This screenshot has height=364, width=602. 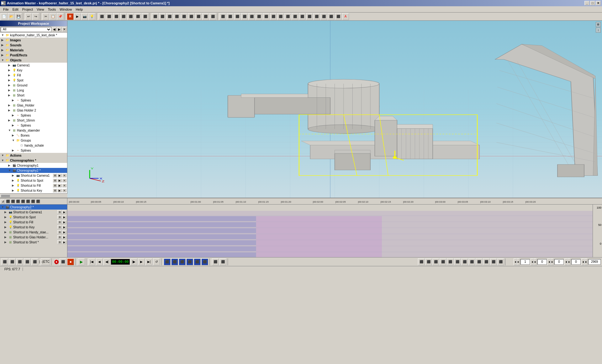 I want to click on t13: ⬛, so click(x=191, y=17).